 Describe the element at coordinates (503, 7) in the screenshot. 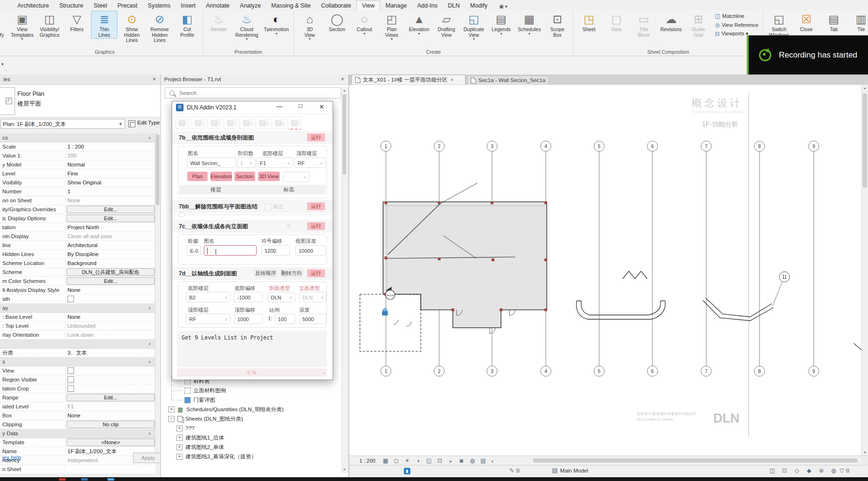

I see `ribbon-display-toggle: ▣ ▾` at that location.